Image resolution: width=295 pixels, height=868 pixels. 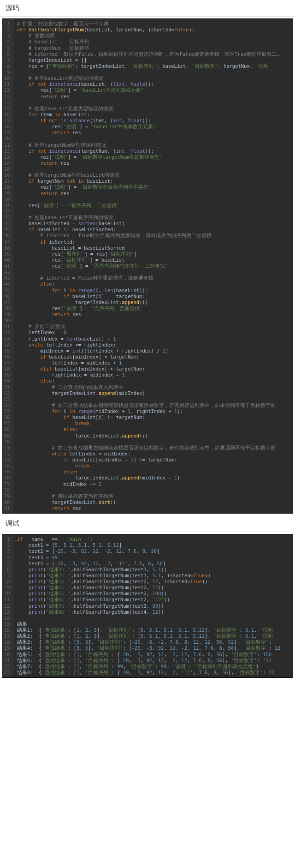 I want to click on code-line: print('结果1: ',halfSearchTargetNum(test1,…, so click(x=155, y=569).